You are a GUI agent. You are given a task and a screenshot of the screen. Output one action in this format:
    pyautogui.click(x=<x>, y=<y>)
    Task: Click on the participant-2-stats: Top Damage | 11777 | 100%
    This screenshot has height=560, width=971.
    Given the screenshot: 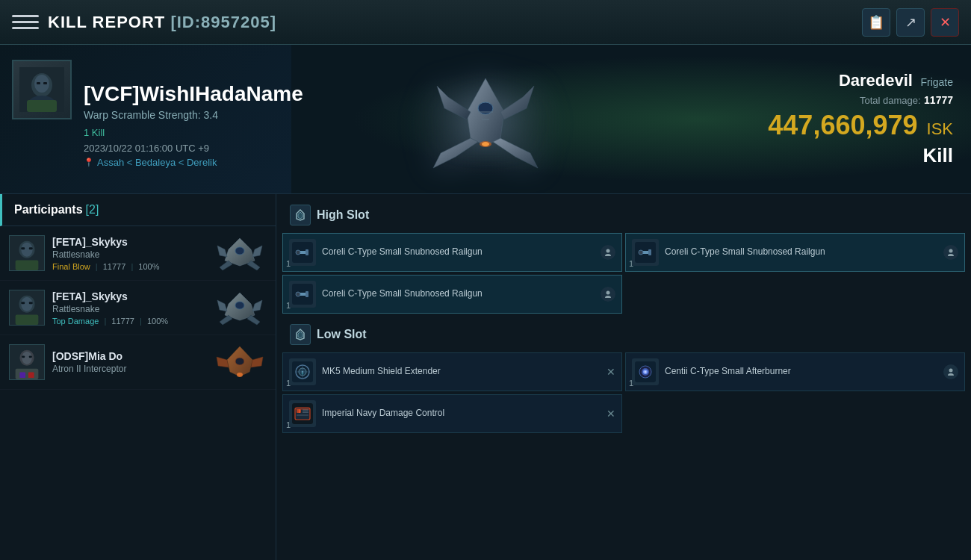 What is the action you would take?
    pyautogui.click(x=133, y=321)
    